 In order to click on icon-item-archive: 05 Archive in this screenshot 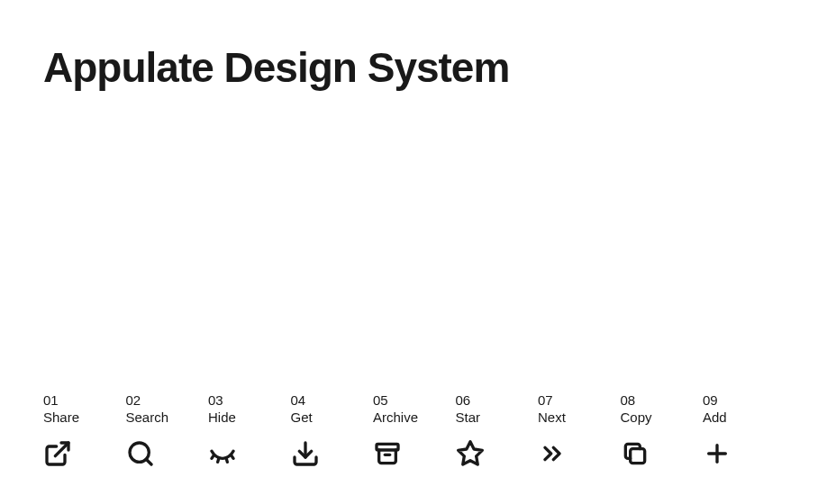, I will do `click(409, 430)`.